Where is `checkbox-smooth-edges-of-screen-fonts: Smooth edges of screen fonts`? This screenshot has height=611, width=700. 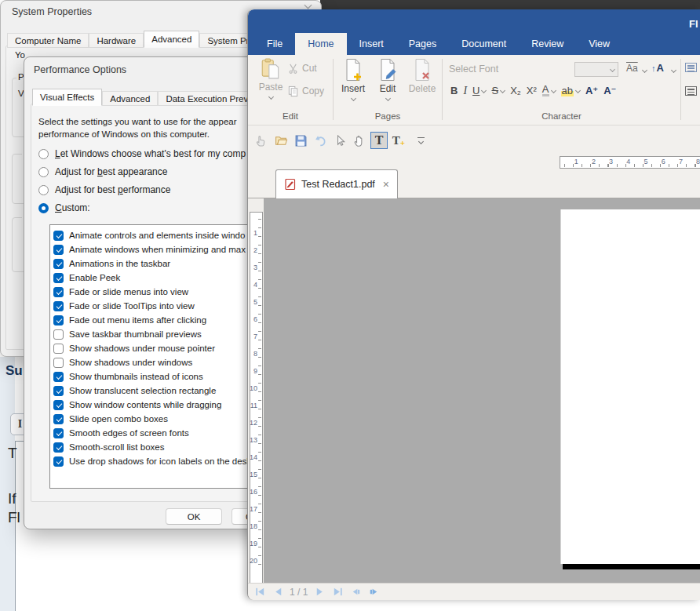
checkbox-smooth-edges-of-screen-fonts: Smooth edges of screen fonts is located at coordinates (166, 433).